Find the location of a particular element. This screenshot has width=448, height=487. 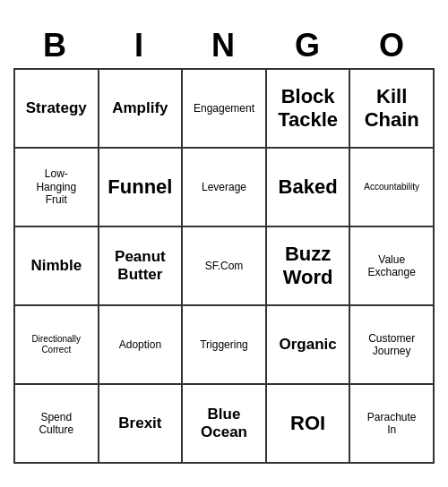

header-letter: I is located at coordinates (140, 46).